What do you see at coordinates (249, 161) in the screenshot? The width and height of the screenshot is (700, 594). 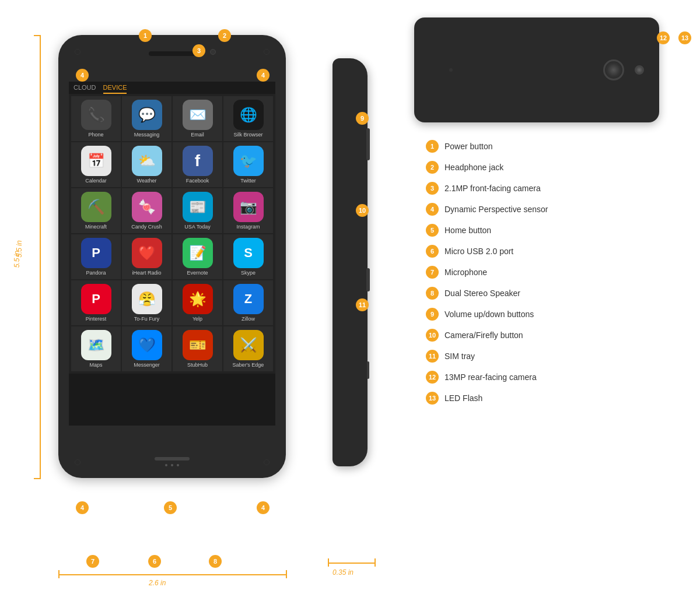 I see `app-icon: 🐦` at bounding box center [249, 161].